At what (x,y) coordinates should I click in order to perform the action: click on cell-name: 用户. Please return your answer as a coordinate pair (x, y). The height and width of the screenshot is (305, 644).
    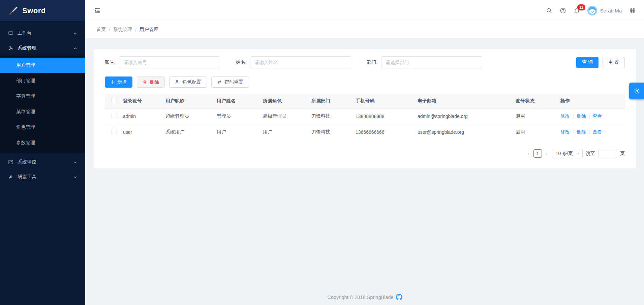
    Looking at the image, I should click on (238, 132).